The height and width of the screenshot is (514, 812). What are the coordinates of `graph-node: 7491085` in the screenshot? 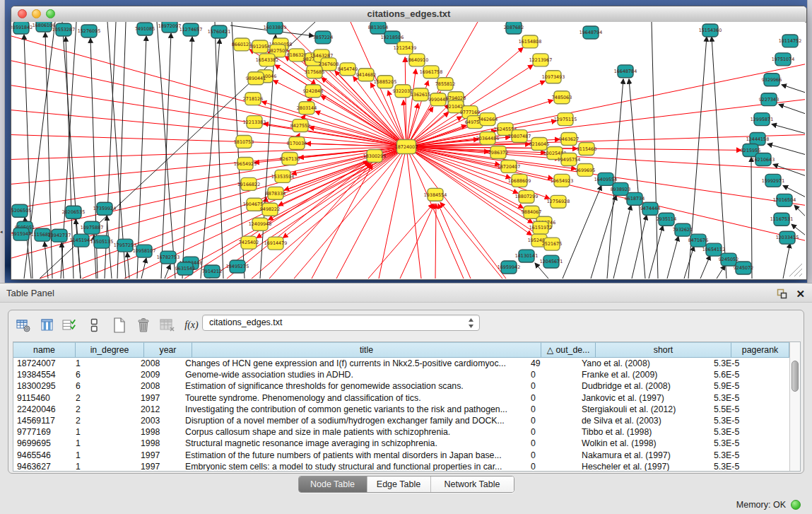 It's located at (145, 29).